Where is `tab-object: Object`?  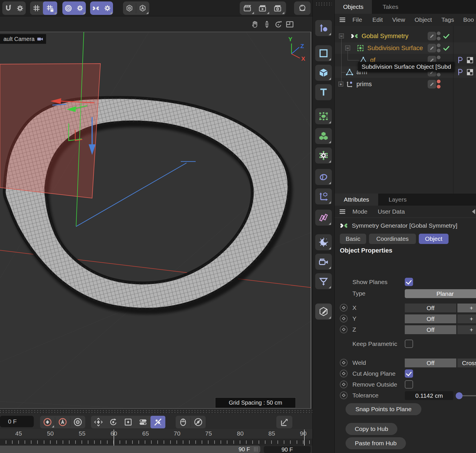
tab-object: Object is located at coordinates (434, 239).